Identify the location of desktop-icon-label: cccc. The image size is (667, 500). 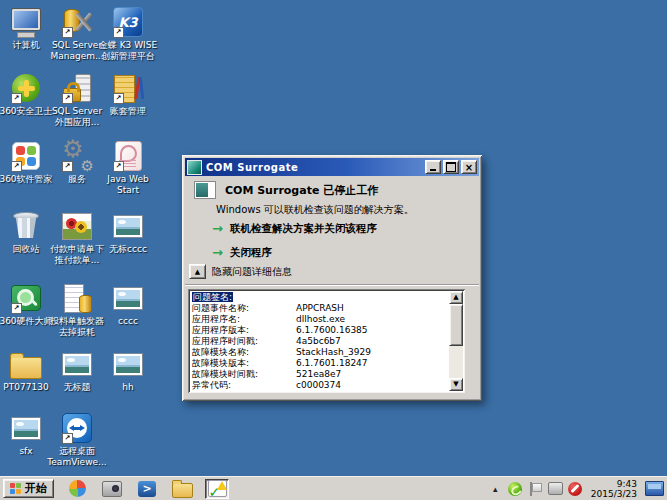
(128, 322).